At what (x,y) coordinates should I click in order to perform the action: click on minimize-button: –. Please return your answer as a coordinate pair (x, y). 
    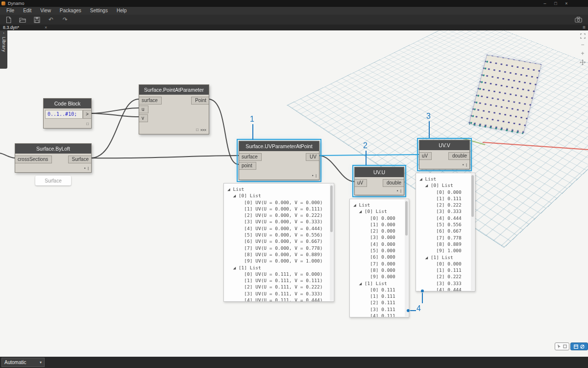
    Looking at the image, I should click on (545, 4).